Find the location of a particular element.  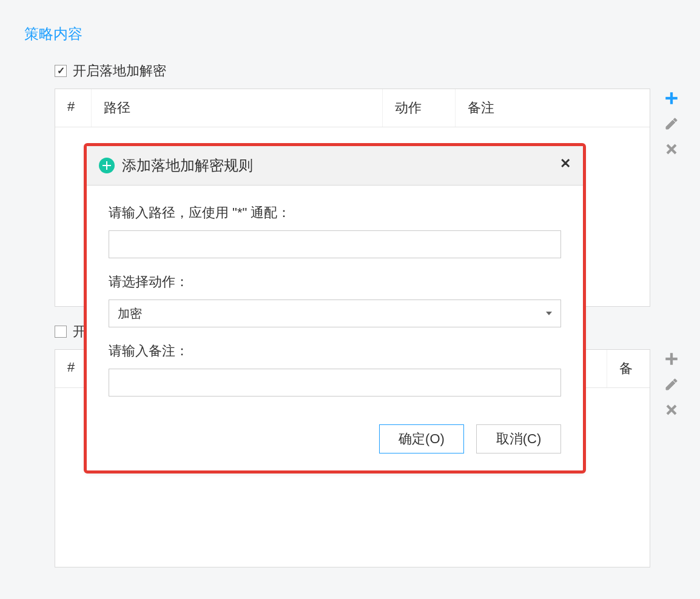

path-input-label: 请输入路径，应使用 "*" 通配： is located at coordinates (335, 213).